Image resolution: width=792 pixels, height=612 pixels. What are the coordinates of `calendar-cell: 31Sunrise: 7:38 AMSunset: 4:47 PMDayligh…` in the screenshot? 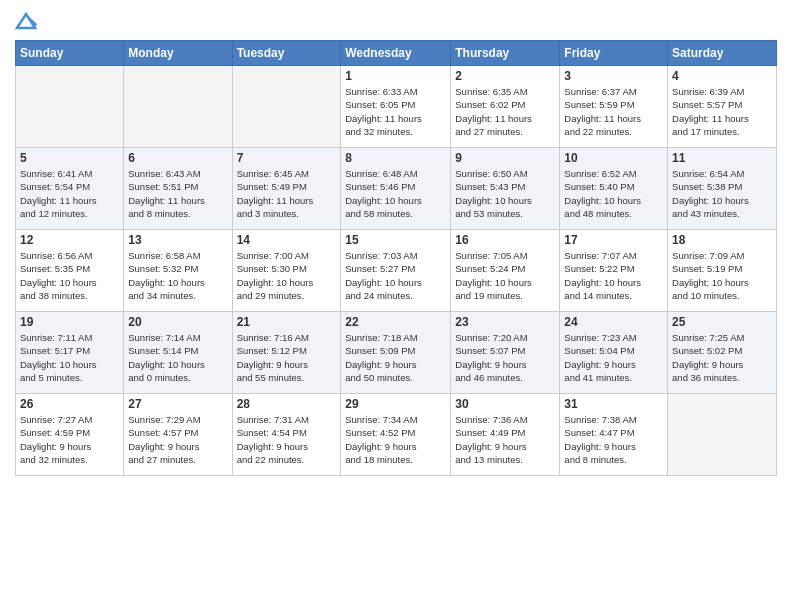 It's located at (614, 435).